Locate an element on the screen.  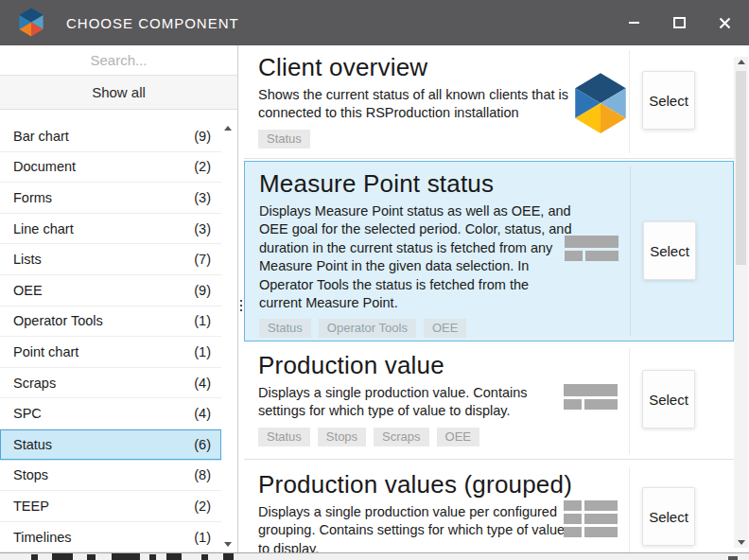
sidebar-item-bar-chart: Bar chart(9) is located at coordinates (111, 136).